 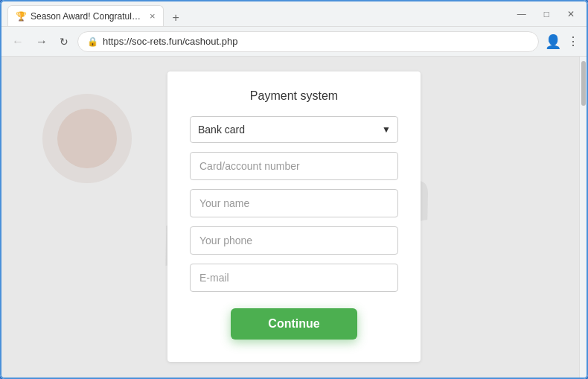 I want to click on minimize-button: —, so click(x=522, y=14).